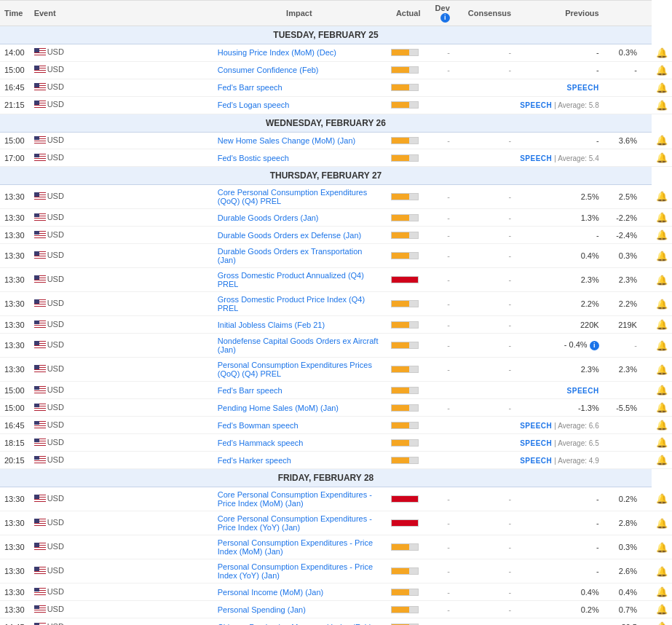  Describe the element at coordinates (299, 141) in the screenshot. I see `event-name: New Home Sales Change (MoM) (Jan)` at that location.